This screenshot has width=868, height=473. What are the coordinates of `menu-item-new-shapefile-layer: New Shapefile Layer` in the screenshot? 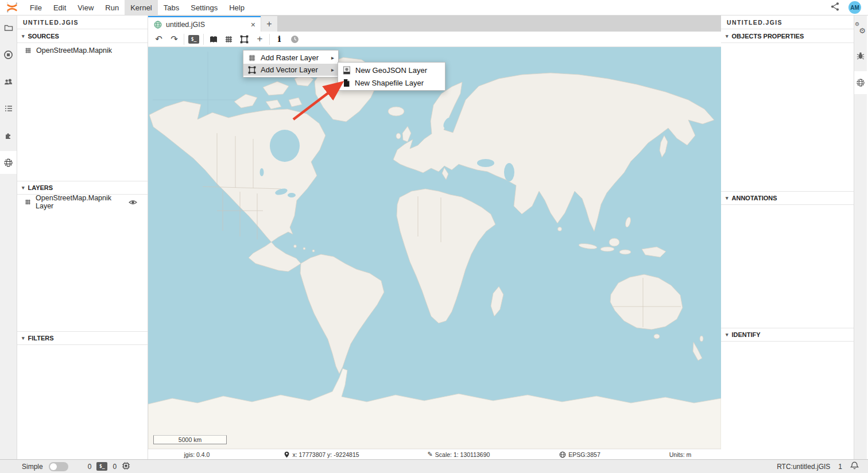 It's located at (392, 83).